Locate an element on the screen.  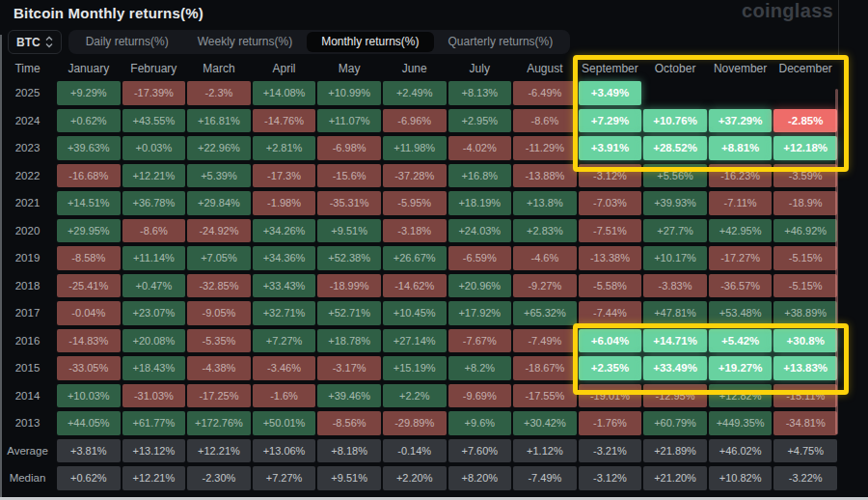
cell-2015-november: +19.27% is located at coordinates (741, 369).